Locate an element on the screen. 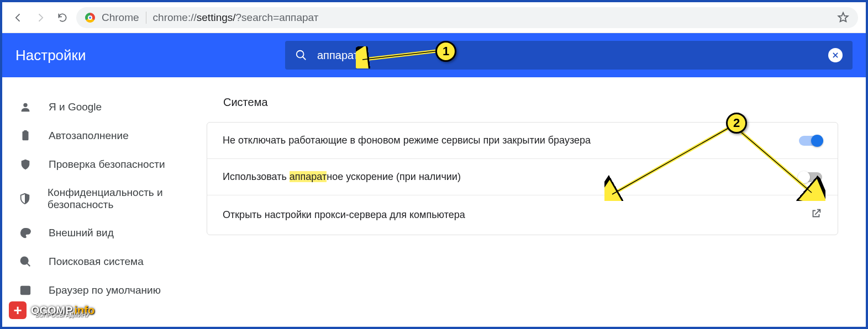  external-link-icon is located at coordinates (816, 215).